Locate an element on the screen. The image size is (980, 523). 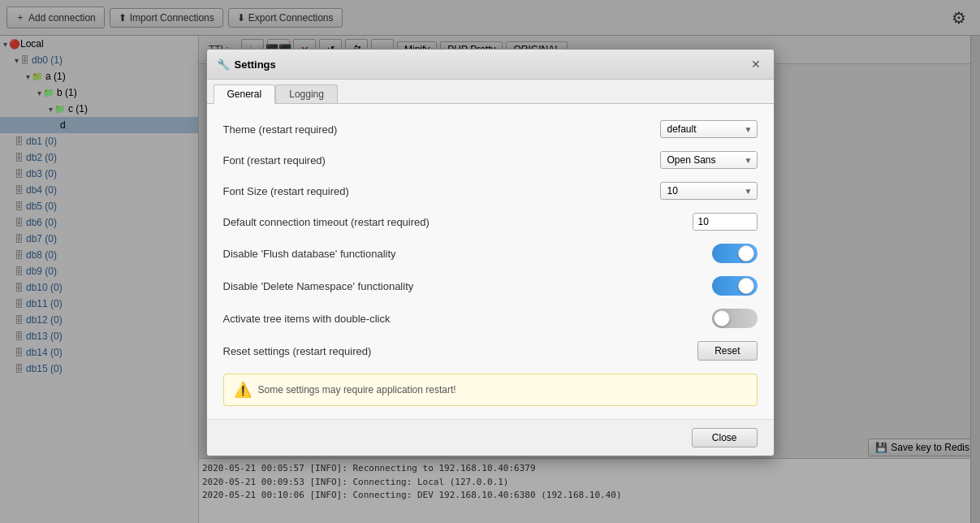
setting-theme: Theme (restart required) default dark li… is located at coordinates (490, 129).